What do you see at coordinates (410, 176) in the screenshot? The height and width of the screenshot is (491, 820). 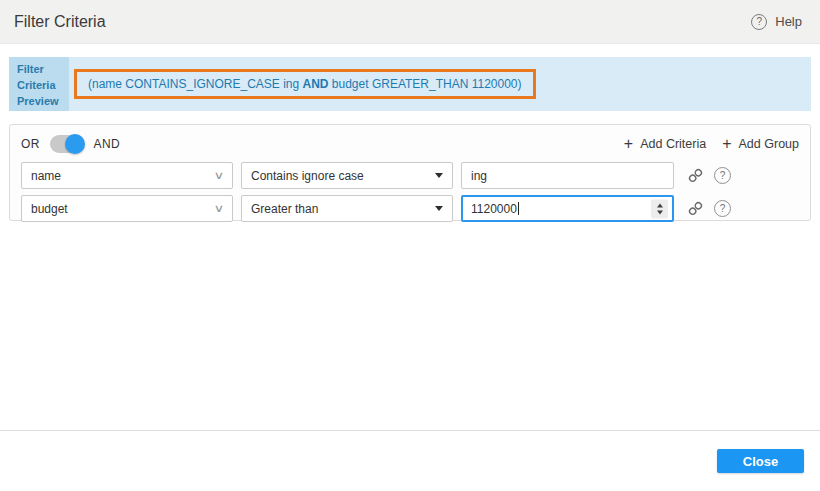 I see `criteria-row: name ∨ Contains ignore case ing ?` at bounding box center [410, 176].